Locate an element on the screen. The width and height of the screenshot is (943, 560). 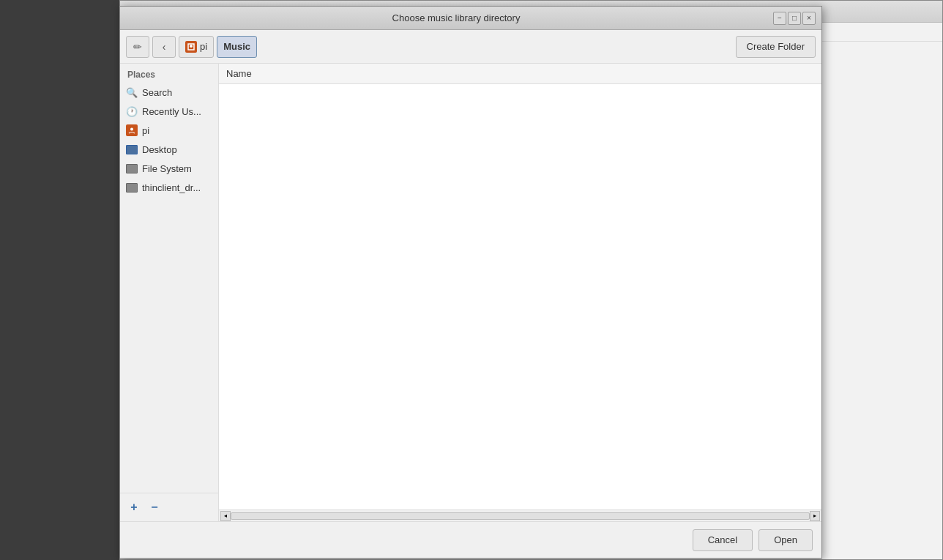
remove-bookmark-button: − is located at coordinates (154, 507).